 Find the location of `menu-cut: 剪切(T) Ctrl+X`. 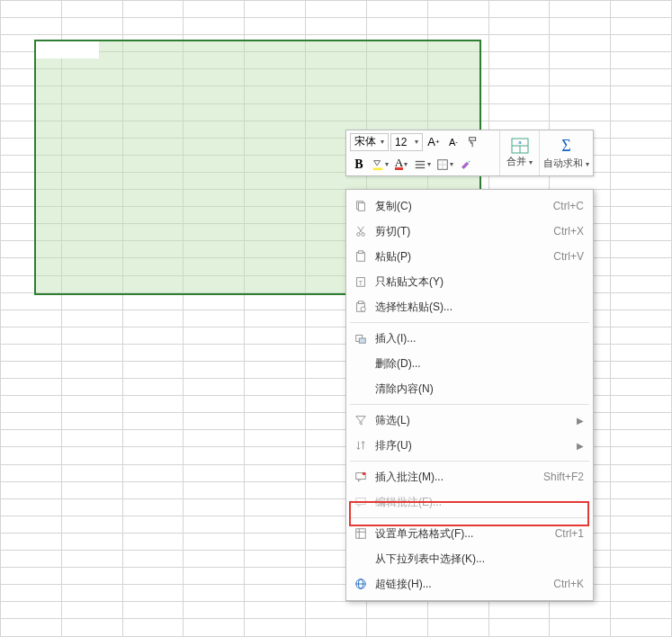

menu-cut: 剪切(T) Ctrl+X is located at coordinates (470, 231).